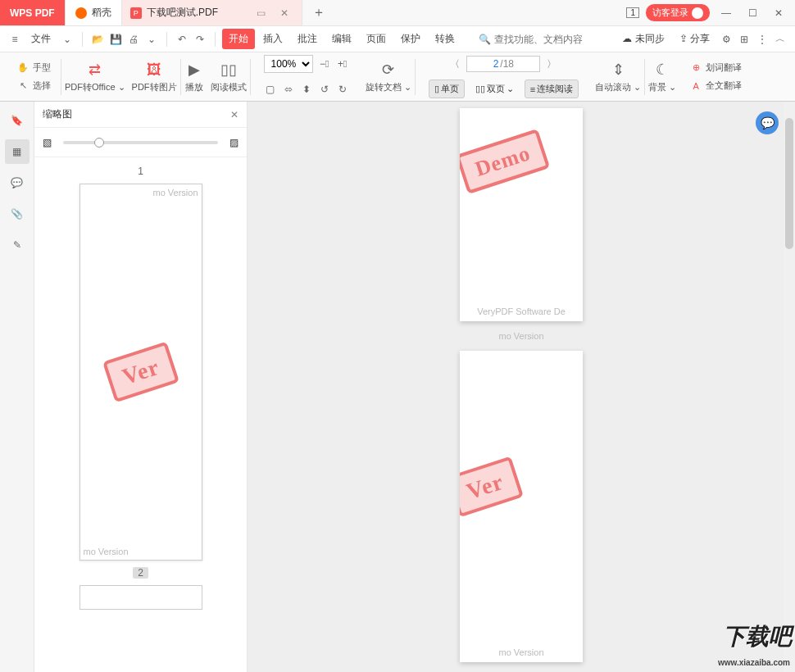 The width and height of the screenshot is (795, 672). What do you see at coordinates (17, 152) in the screenshot?
I see `thumbnail-rail-icon: ▦` at bounding box center [17, 152].